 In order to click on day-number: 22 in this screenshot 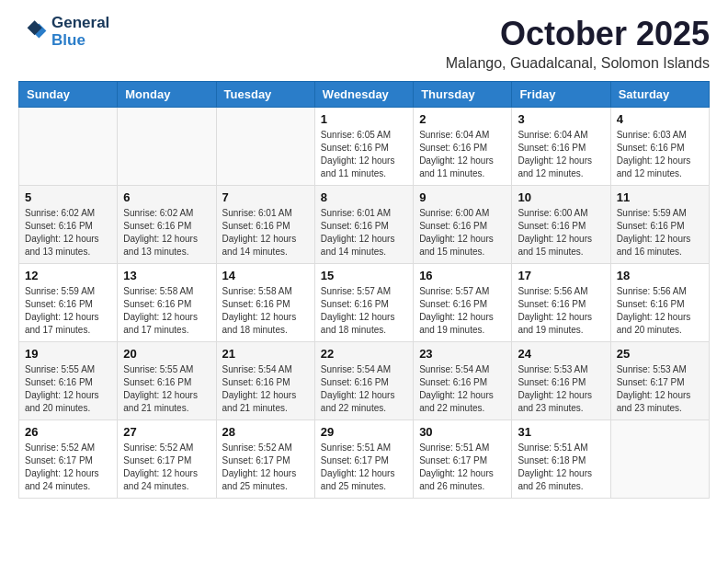, I will do `click(364, 353)`.